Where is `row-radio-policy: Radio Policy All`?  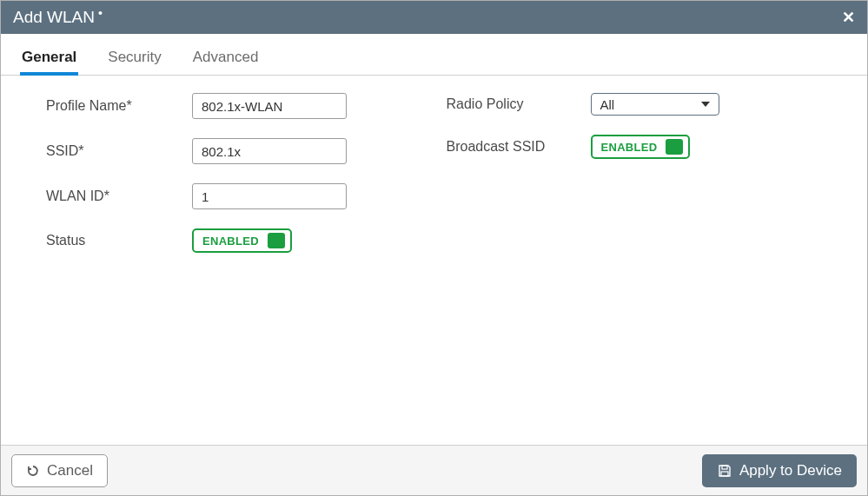
row-radio-policy: Radio Policy All is located at coordinates (646, 104).